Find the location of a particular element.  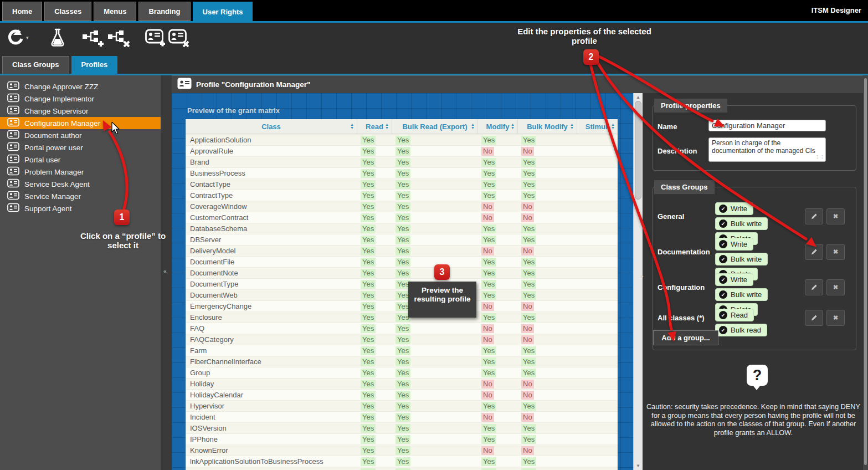

column-header-bulk-modify: Bulk Modify▲▼ is located at coordinates (547, 126).